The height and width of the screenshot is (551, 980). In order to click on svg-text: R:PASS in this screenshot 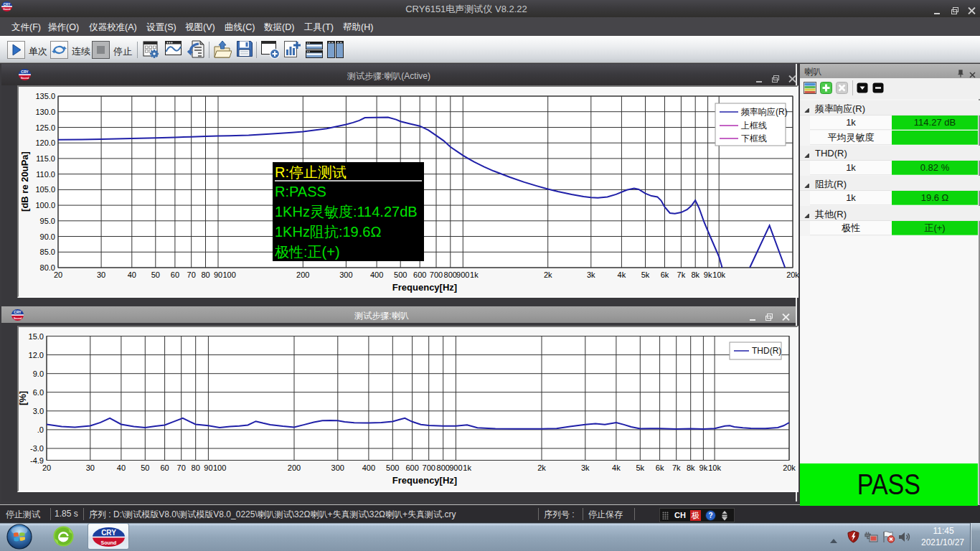, I will do `click(301, 192)`.